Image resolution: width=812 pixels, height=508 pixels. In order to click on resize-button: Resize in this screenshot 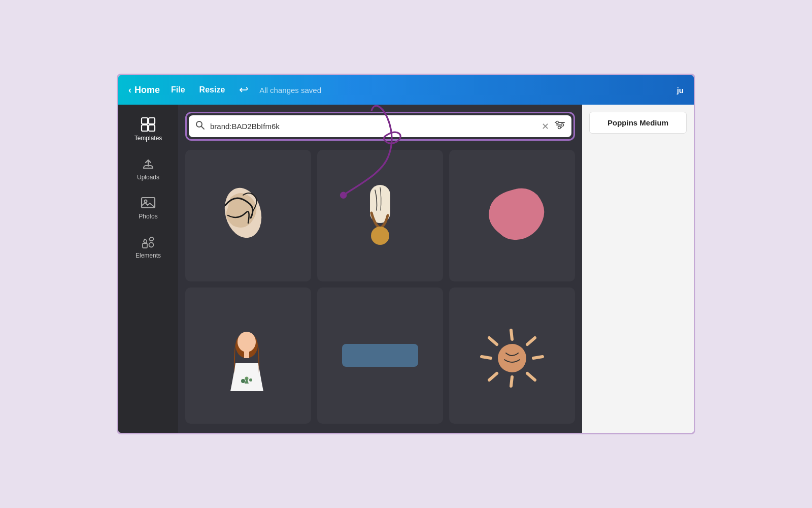, I will do `click(212, 90)`.